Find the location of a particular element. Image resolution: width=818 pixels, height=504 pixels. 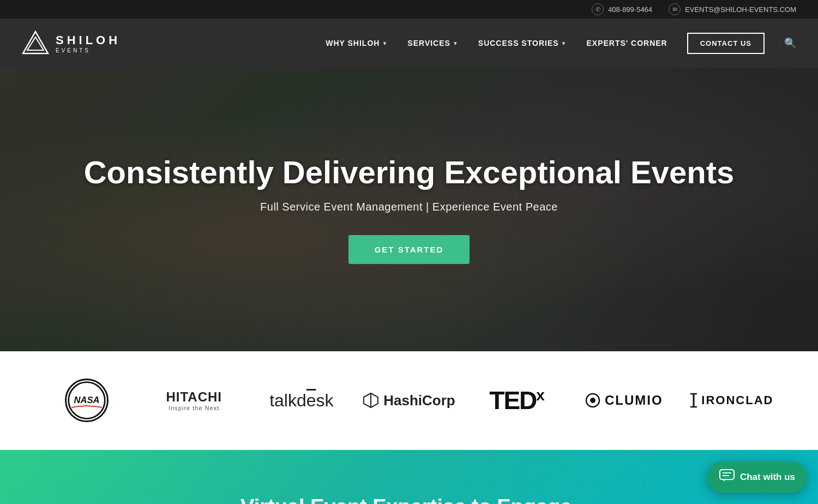

chat-label: Chat with us is located at coordinates (768, 477).